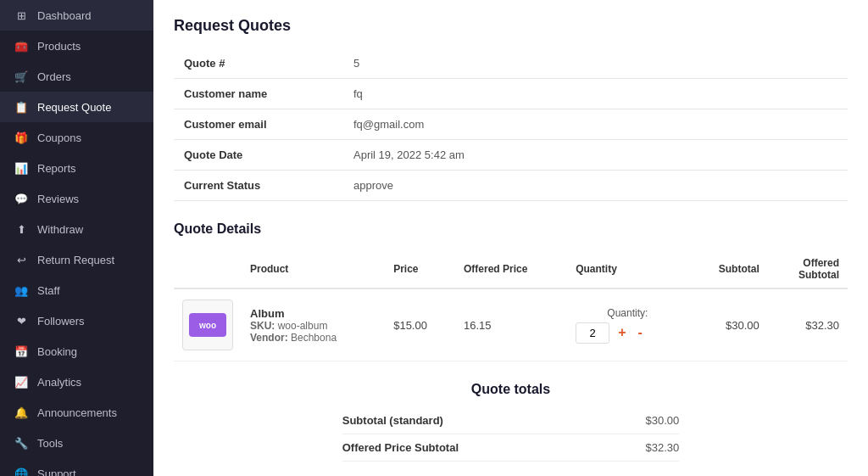 Image resolution: width=868 pixels, height=476 pixels. What do you see at coordinates (510, 229) in the screenshot?
I see `quote-details-title: Quote Details` at bounding box center [510, 229].